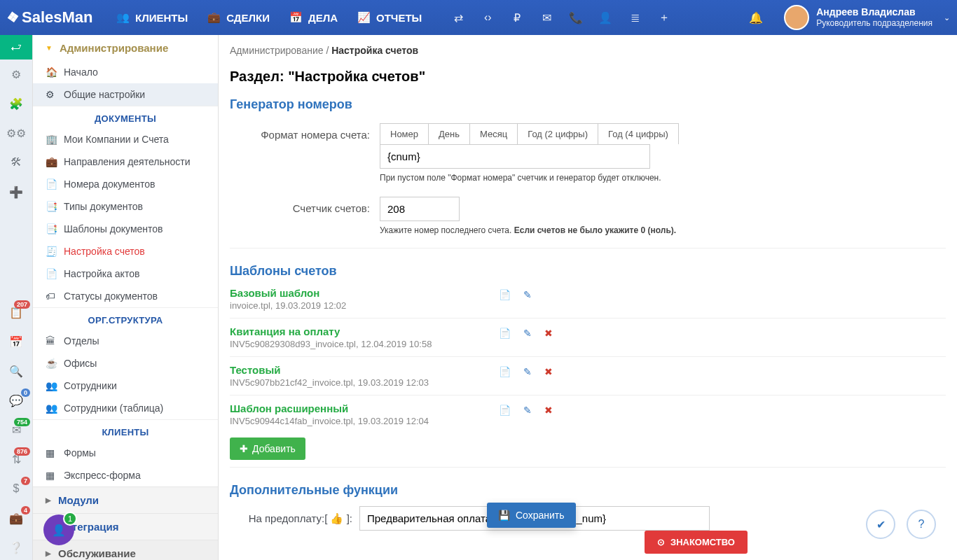  I want to click on nav-label: ДЕЛА, so click(323, 18).